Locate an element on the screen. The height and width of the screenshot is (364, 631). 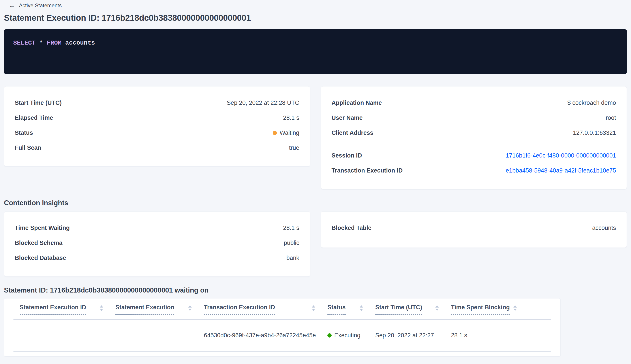
column-header-label: Status is located at coordinates (336, 309).